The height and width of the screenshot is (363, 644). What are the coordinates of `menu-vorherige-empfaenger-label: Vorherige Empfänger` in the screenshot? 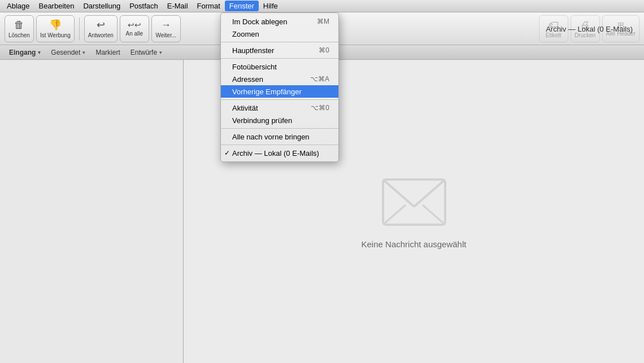 It's located at (267, 91).